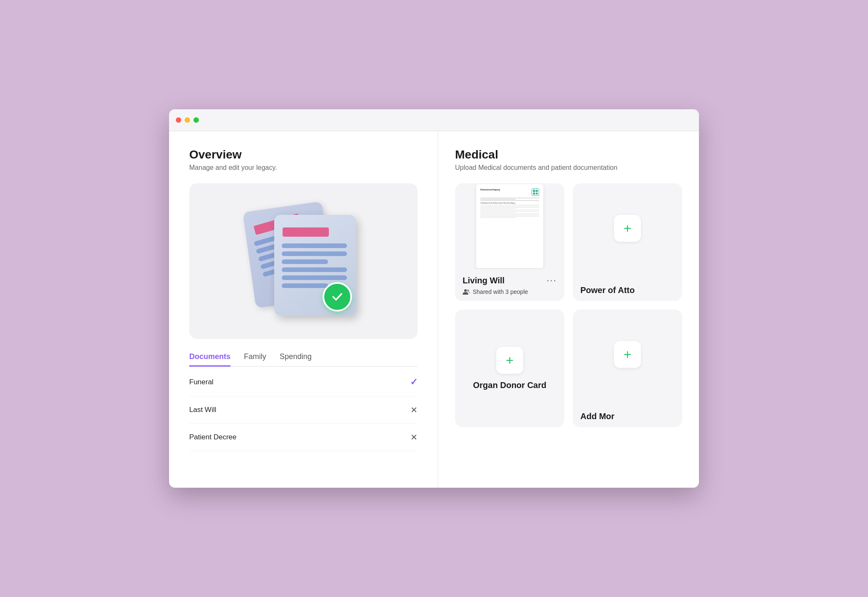 This screenshot has width=868, height=597. What do you see at coordinates (510, 226) in the screenshot?
I see `living-will-document: Patientenverfügung` at bounding box center [510, 226].